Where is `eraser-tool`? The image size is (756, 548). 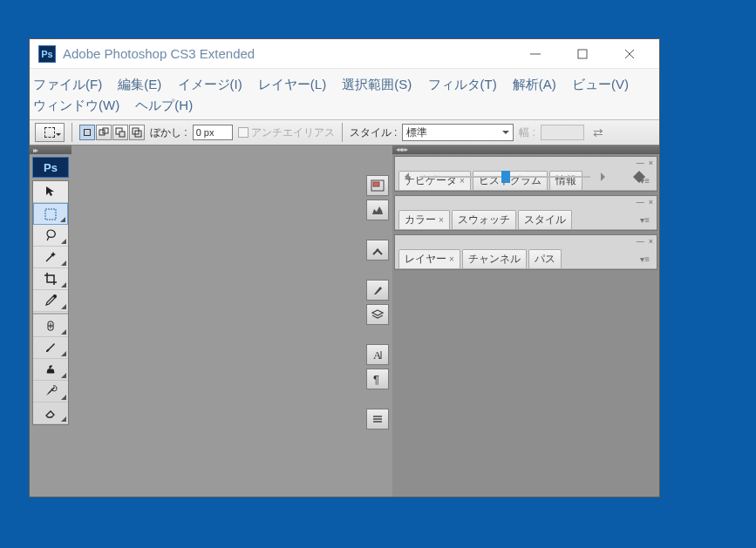 eraser-tool is located at coordinates (51, 413).